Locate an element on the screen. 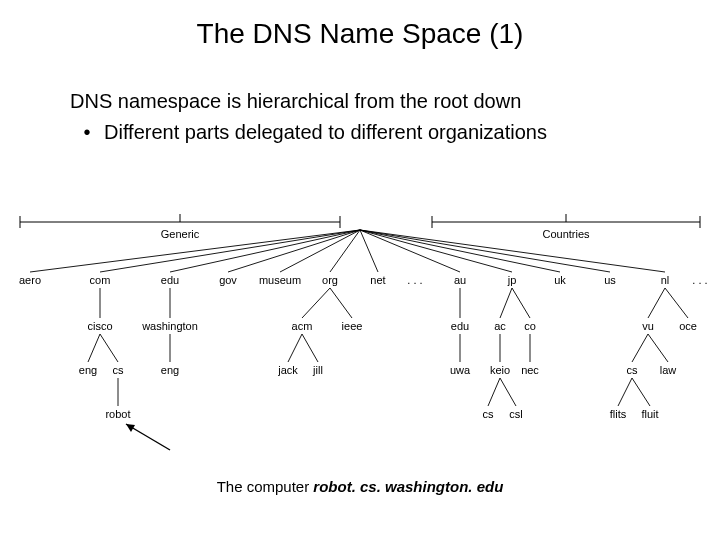 This screenshot has height=540, width=720. node-aero: aero is located at coordinates (30, 280).